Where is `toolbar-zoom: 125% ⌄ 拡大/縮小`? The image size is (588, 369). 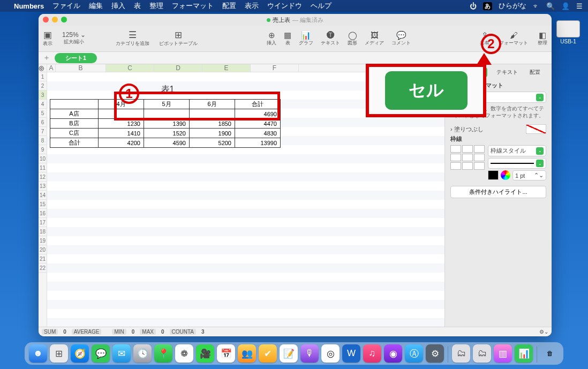 toolbar-zoom: 125% ⌄ 拡大/縮小 is located at coordinates (74, 39).